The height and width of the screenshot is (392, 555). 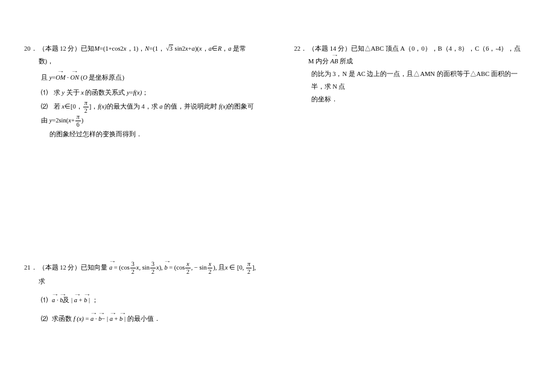 What do you see at coordinates (75, 77) in the screenshot?
I see `vector-on: ON` at bounding box center [75, 77].